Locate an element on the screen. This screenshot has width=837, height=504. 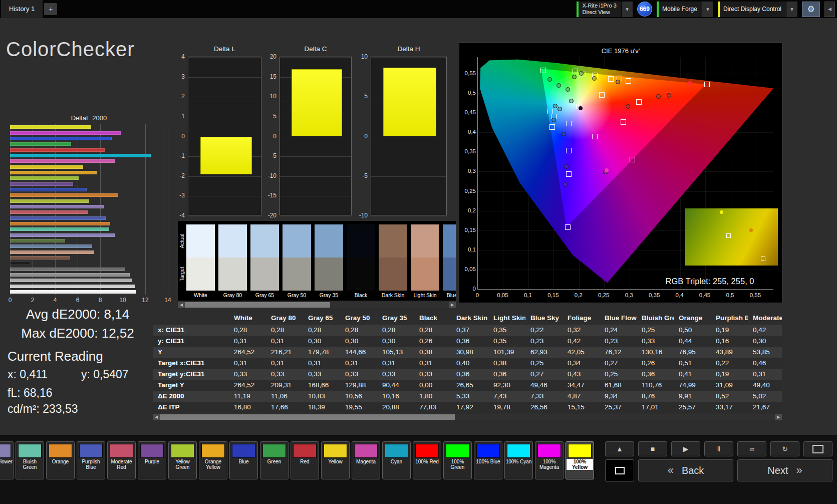
collapse-strip-button: ▲ is located at coordinates (620, 449).